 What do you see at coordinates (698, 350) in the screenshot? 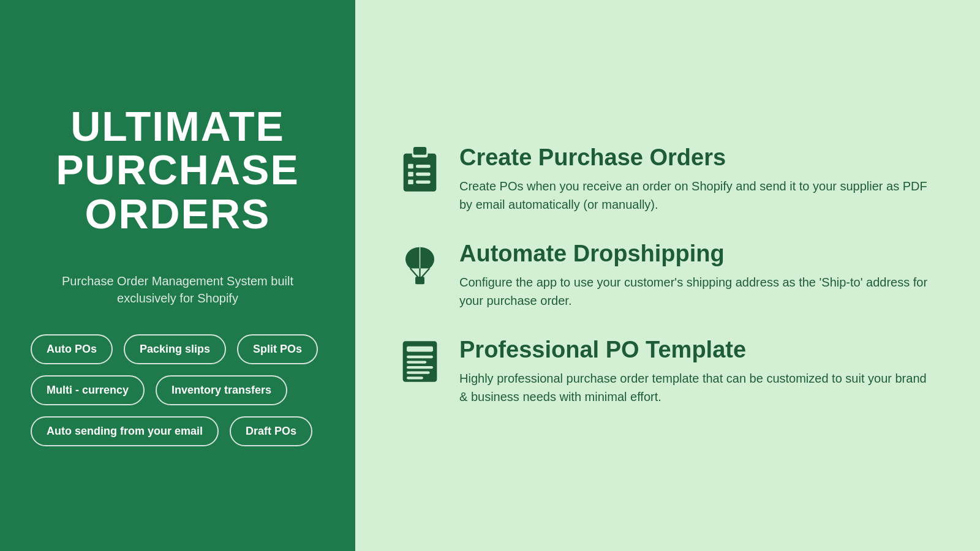
I see `feature-po-template-title: Professional PO Template` at bounding box center [698, 350].